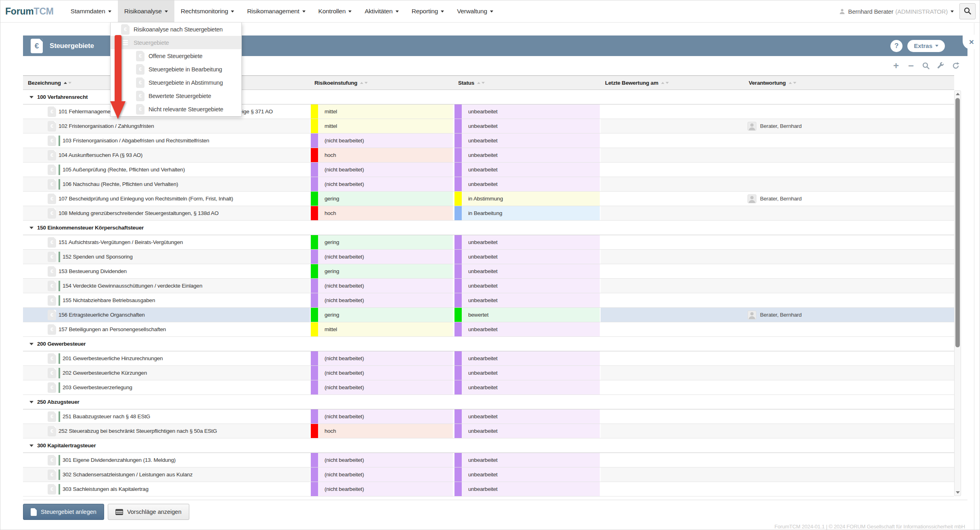 The height and width of the screenshot is (530, 980). Describe the element at coordinates (488, 315) in the screenshot. I see `table-row: €156 Ertragsteuerliche Organschaftengeri…` at that location.